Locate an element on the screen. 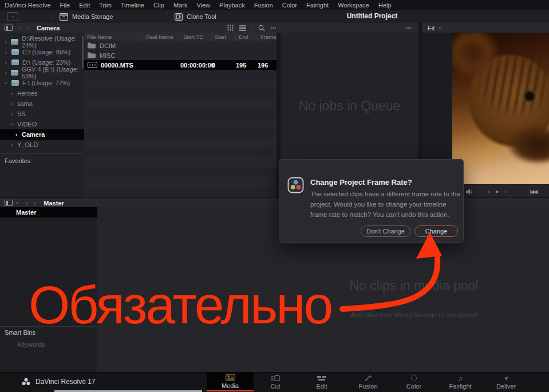 The width and height of the screenshot is (549, 392). sidebar-item-y-old: › Y_OLD is located at coordinates (42, 145).